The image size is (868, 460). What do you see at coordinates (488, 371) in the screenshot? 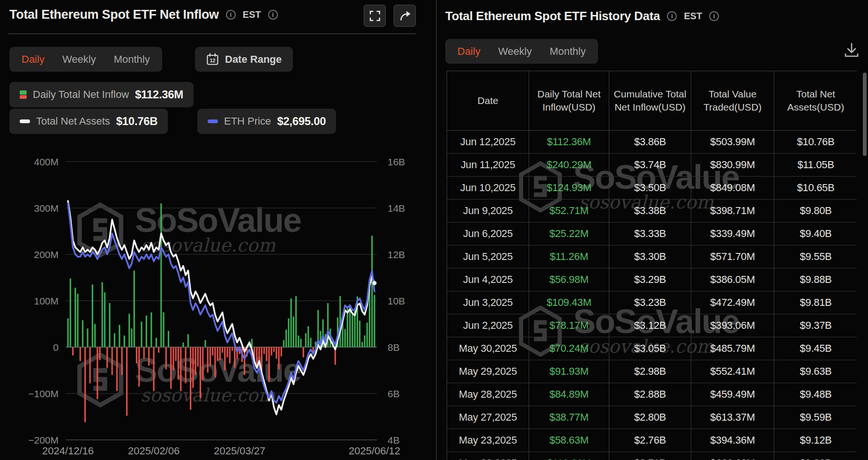
I see `table-cell-date: May 29,2025` at bounding box center [488, 371].